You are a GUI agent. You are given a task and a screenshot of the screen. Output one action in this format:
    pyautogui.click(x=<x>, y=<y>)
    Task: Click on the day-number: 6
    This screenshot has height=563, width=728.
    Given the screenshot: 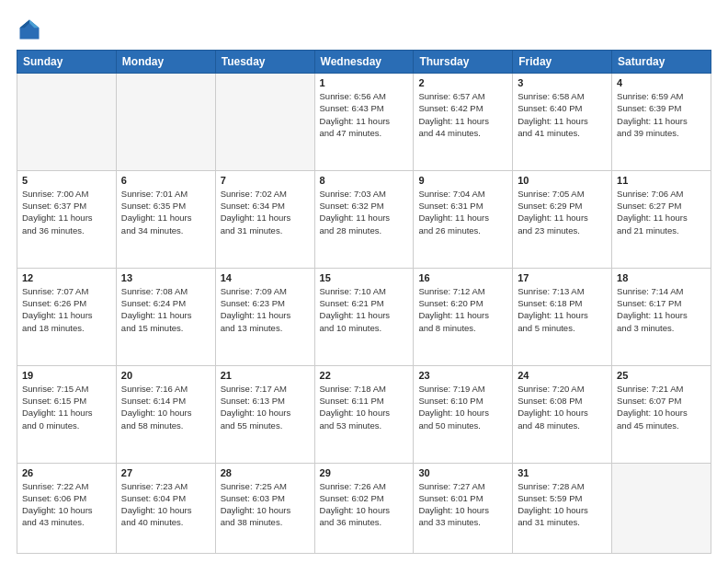 What is the action you would take?
    pyautogui.click(x=165, y=180)
    